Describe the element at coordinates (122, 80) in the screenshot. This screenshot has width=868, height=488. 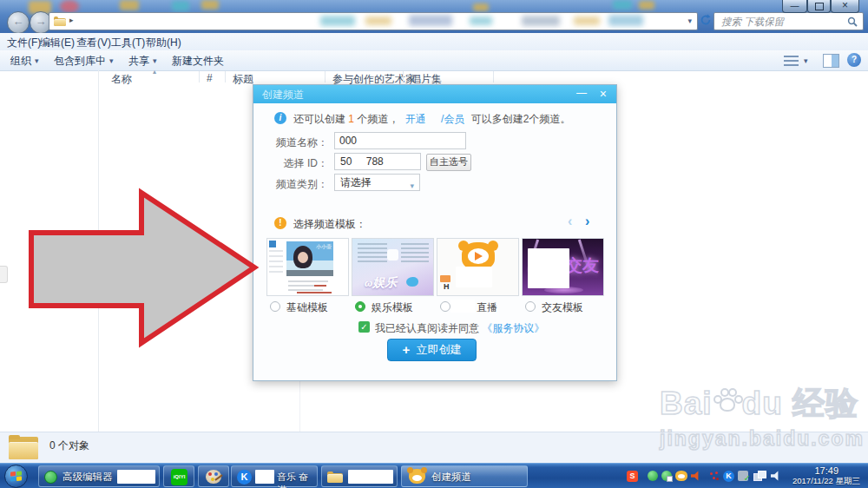
I see `column-name: 名称` at that location.